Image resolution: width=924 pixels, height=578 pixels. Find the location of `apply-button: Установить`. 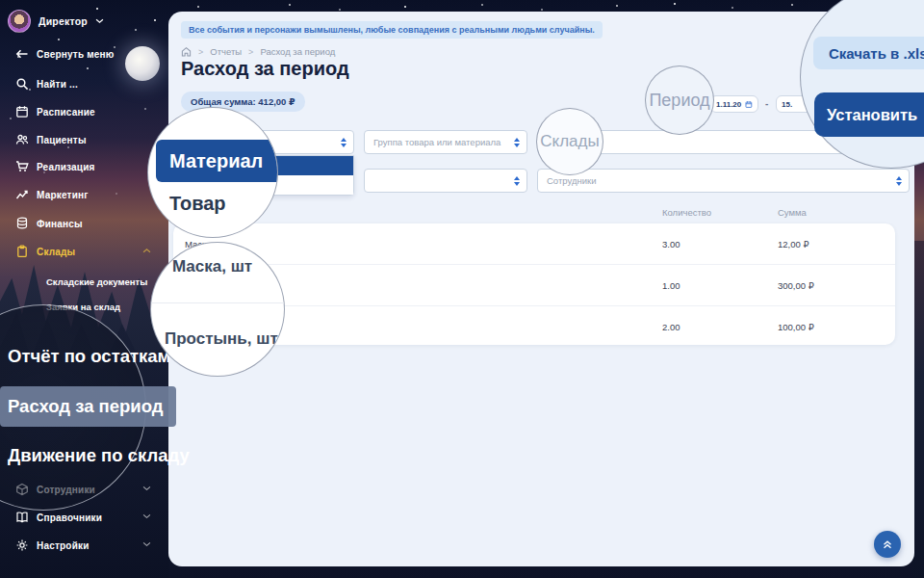

apply-button: Установить is located at coordinates (869, 115).